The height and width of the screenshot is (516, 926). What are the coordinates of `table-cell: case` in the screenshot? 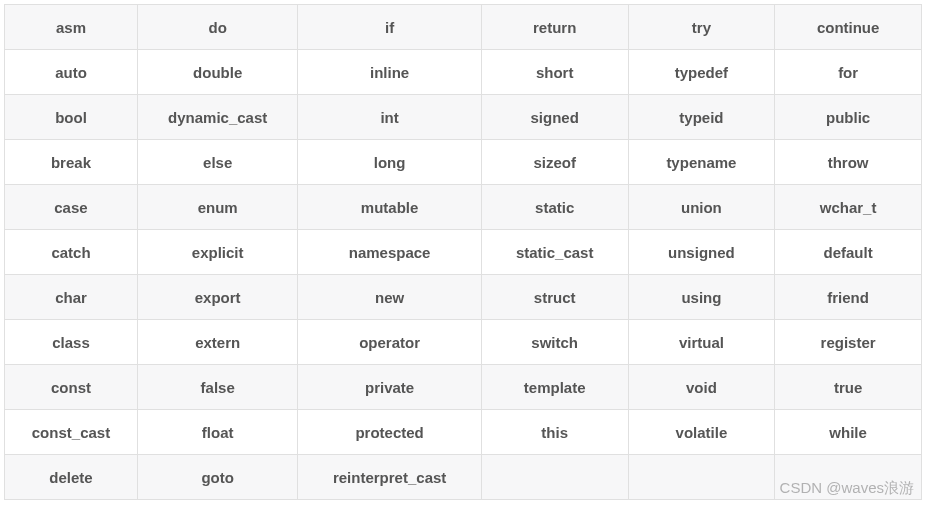 It's located at (72, 208).